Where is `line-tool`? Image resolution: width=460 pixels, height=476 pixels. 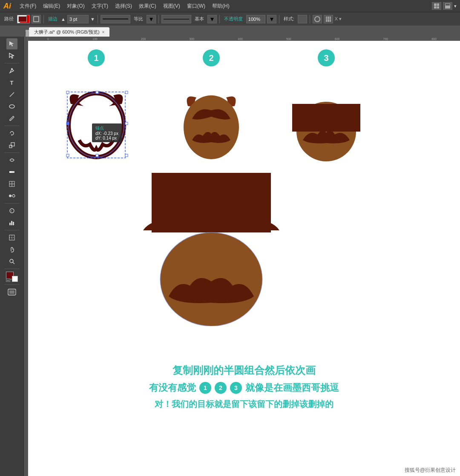 line-tool is located at coordinates (12, 95).